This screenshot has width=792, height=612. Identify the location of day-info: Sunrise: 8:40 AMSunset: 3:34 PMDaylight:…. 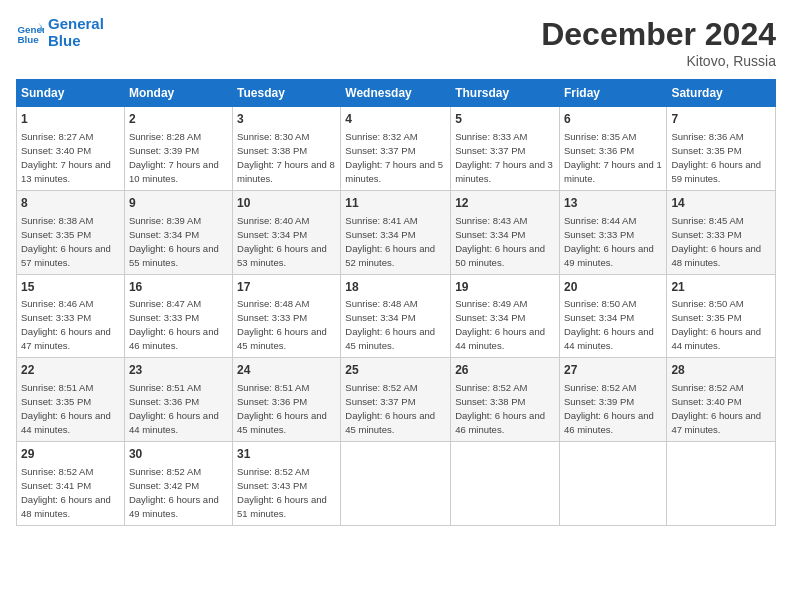
(282, 242).